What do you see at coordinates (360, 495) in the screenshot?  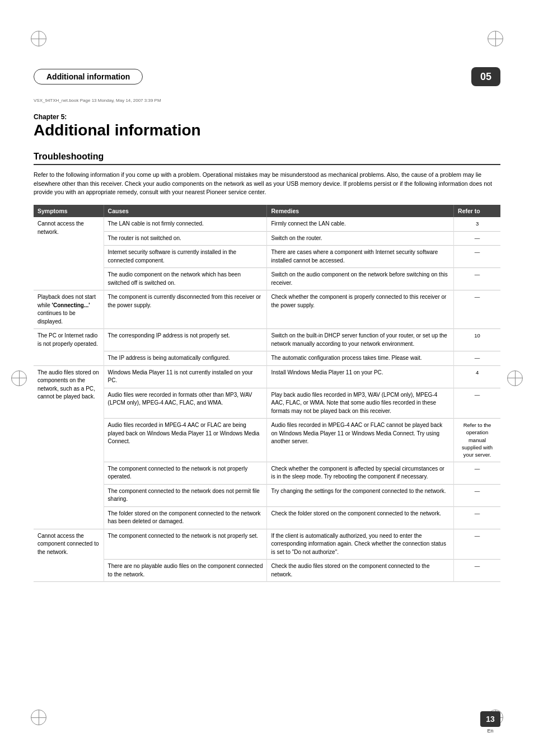 I see `remedy-cell: Try changing the settings for the compon…` at bounding box center [360, 495].